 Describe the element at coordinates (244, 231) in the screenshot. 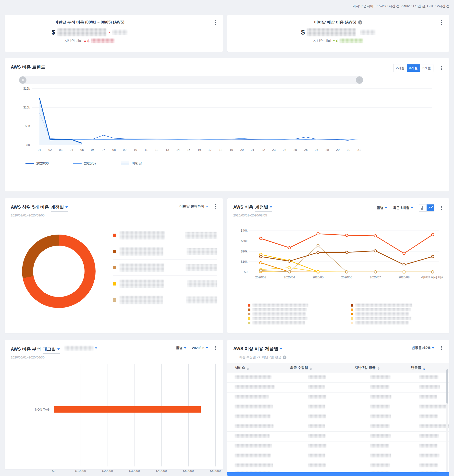

I see `svg-text: $40k` at that location.